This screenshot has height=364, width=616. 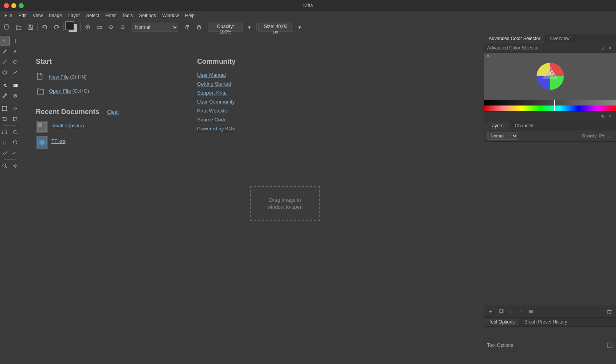 I want to click on menu-window: Window, so click(x=171, y=16).